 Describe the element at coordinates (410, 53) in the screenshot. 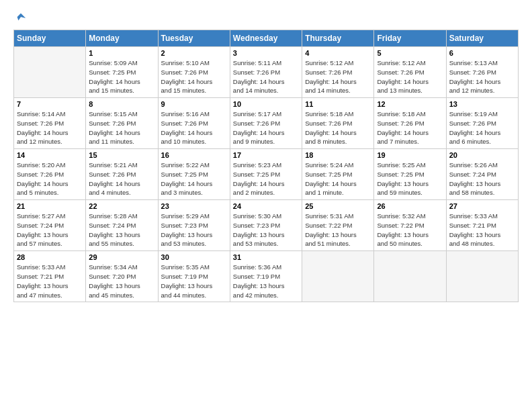

I see `cell-date-number: 5` at that location.